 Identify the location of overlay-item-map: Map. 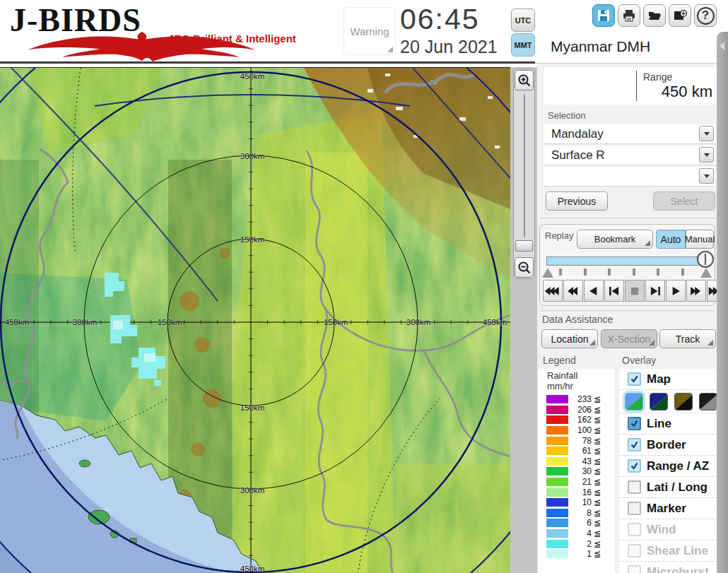
(669, 379).